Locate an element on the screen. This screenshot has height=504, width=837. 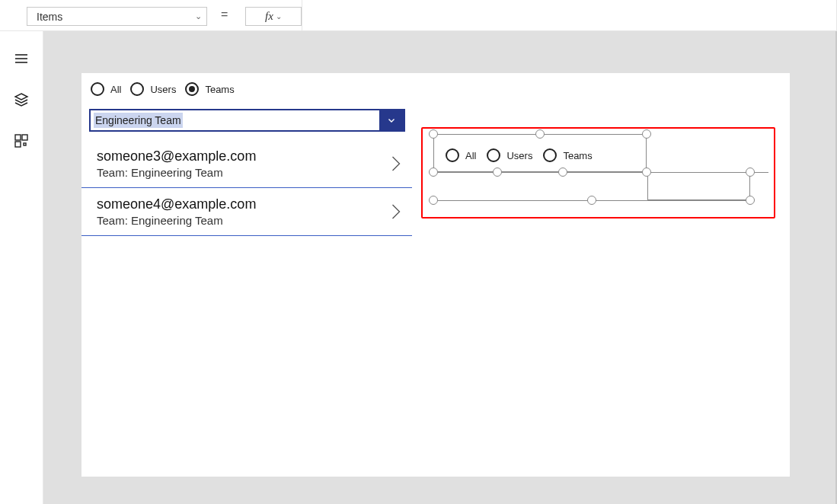
equals-label: = is located at coordinates (224, 14).